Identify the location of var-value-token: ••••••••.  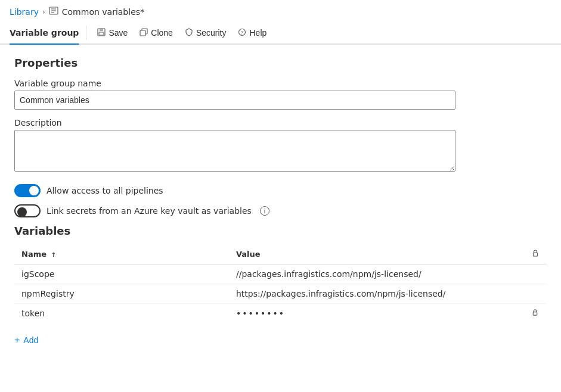
(377, 313).